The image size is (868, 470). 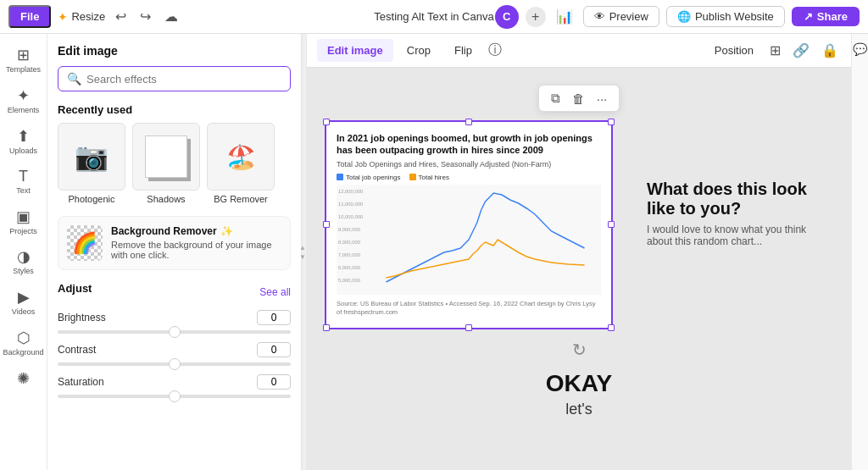 What do you see at coordinates (775, 51) in the screenshot?
I see `grid-tool-button: ⊞` at bounding box center [775, 51].